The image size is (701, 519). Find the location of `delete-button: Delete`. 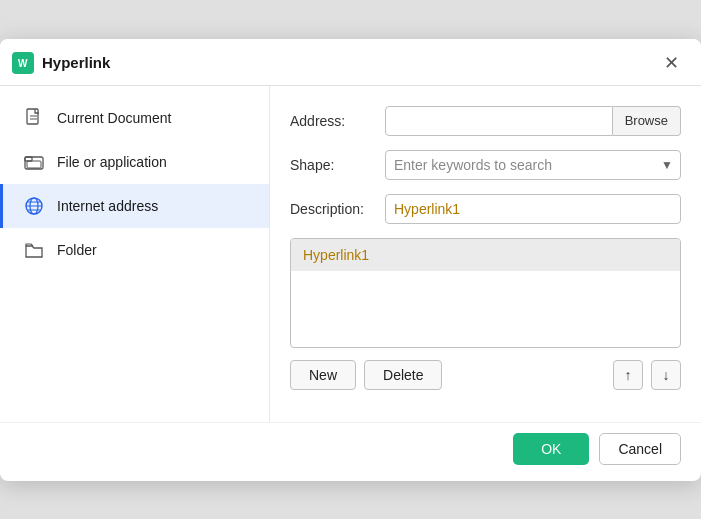

delete-button: Delete is located at coordinates (403, 375).